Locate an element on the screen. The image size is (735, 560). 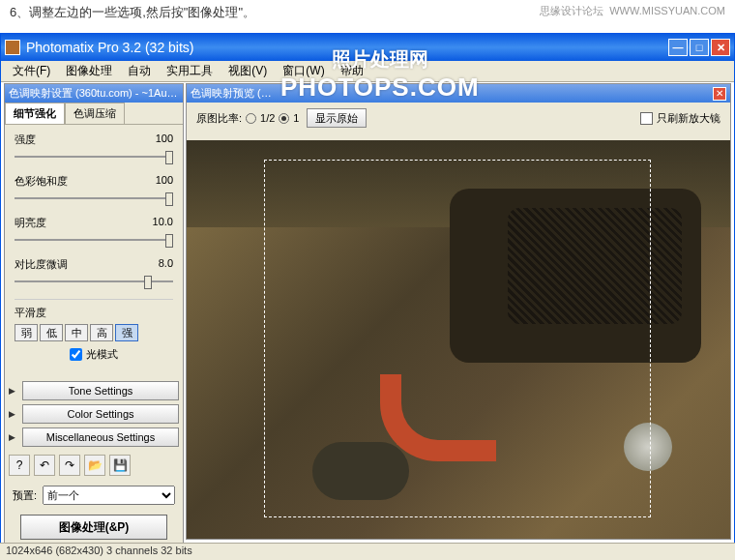
refresh-magnifier-checkbox is located at coordinates (646, 118).